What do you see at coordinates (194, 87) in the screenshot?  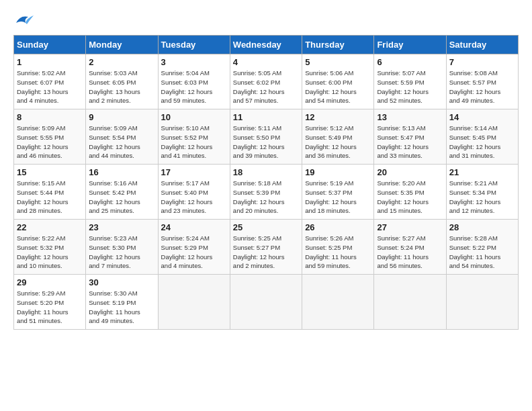 I see `day-info: Sunrise: 5:04 AM Sunset: 6:03 PM Dayligh…` at bounding box center [194, 87].